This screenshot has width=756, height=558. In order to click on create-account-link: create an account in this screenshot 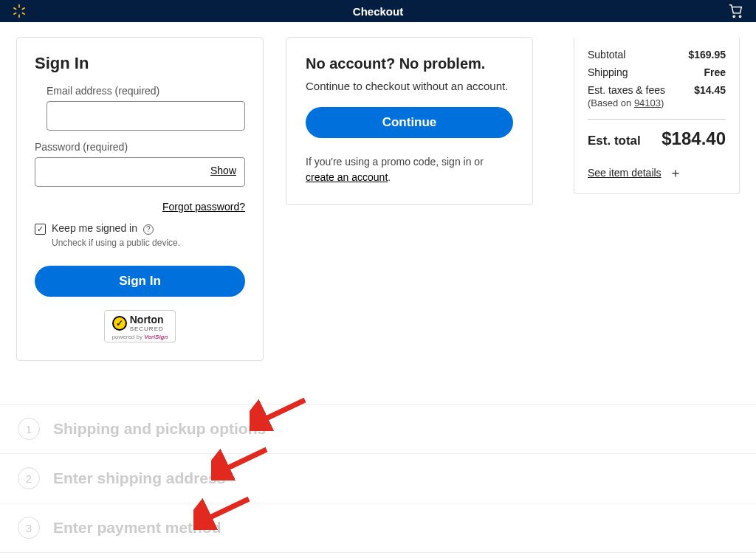, I will do `click(347, 177)`.